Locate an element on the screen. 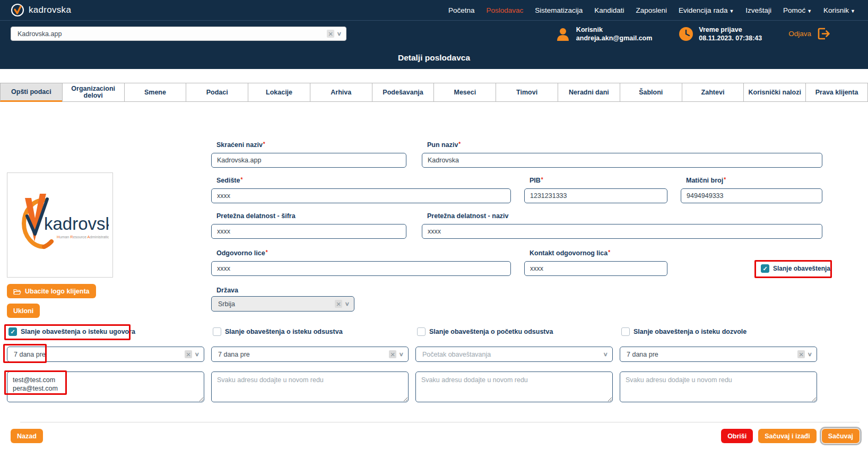 This screenshot has width=868, height=458. tab-organizacioni-delovi: Organizacioni delovi is located at coordinates (93, 92).